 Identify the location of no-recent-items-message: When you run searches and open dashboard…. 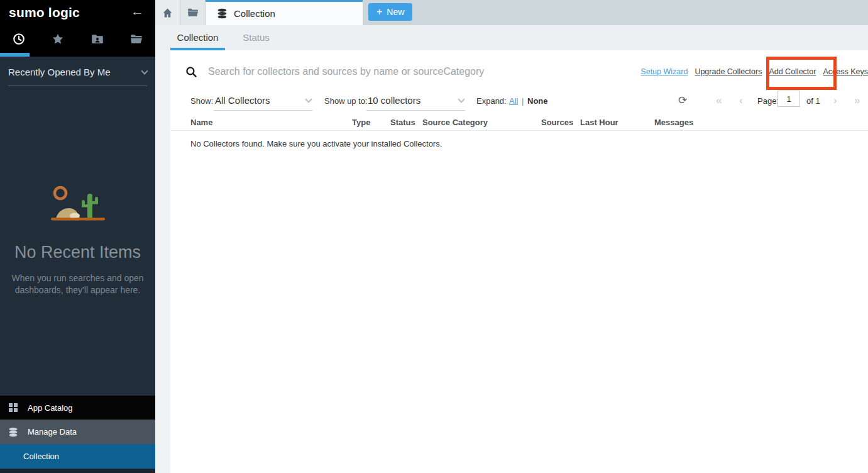
(78, 284).